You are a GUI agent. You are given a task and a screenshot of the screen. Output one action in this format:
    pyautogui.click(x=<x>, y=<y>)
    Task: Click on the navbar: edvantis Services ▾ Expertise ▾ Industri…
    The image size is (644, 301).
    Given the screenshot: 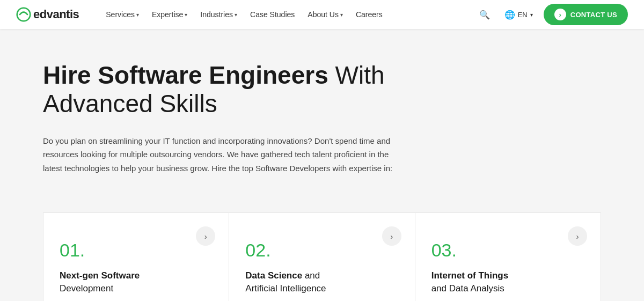 What is the action you would take?
    pyautogui.click(x=322, y=14)
    